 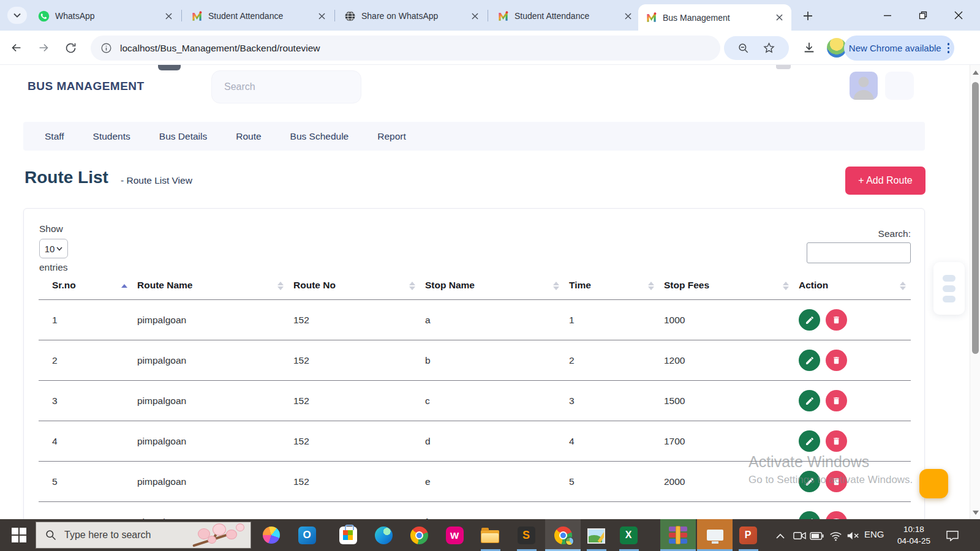 What do you see at coordinates (43, 48) in the screenshot?
I see `forward-button` at bounding box center [43, 48].